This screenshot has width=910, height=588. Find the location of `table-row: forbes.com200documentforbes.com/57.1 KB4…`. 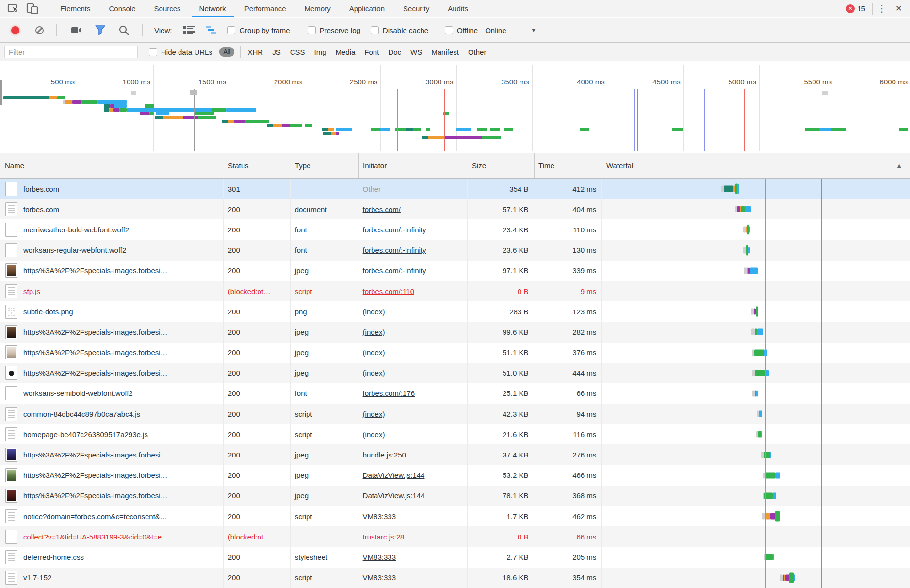

table-row: forbes.com200documentforbes.com/57.1 KB4… is located at coordinates (455, 209).